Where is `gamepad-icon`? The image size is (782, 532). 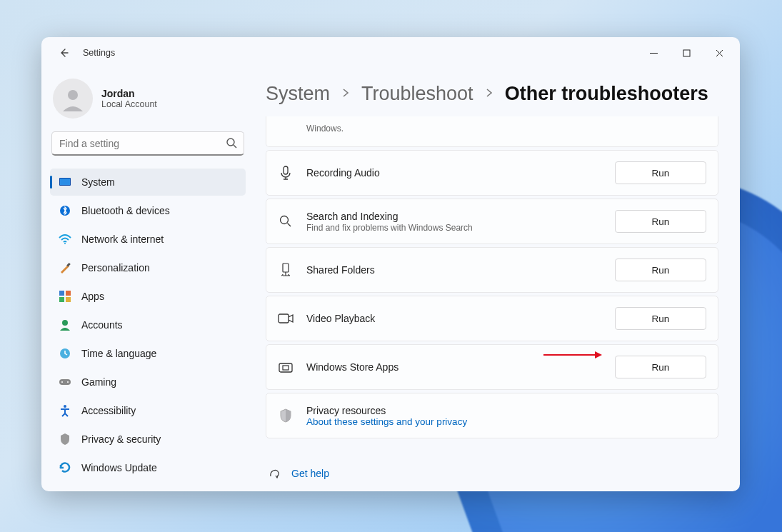
gamepad-icon is located at coordinates (65, 382).